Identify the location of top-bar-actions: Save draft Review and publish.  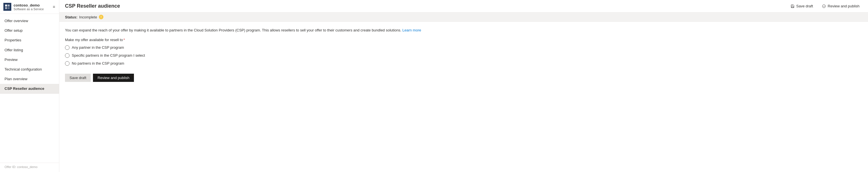
(825, 6).